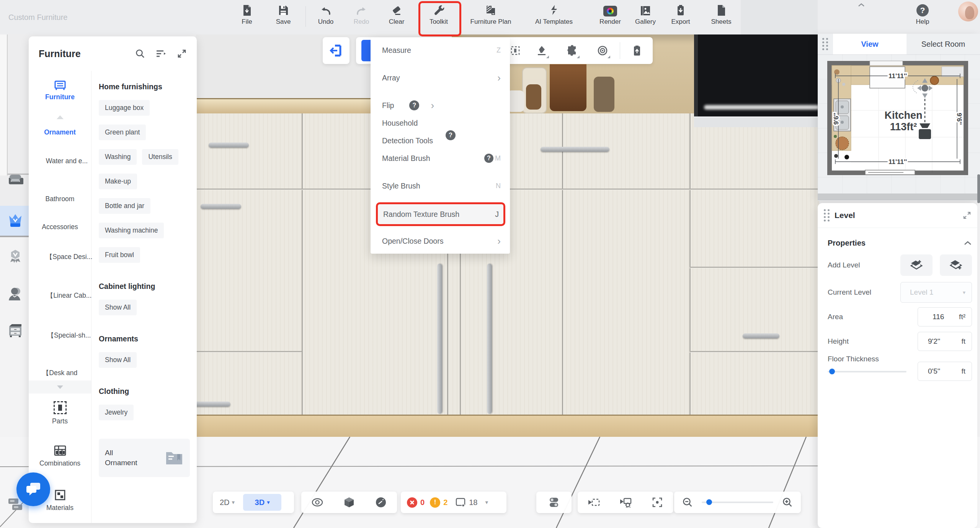 This screenshot has height=528, width=980. What do you see at coordinates (626, 502) in the screenshot?
I see `camera-settings-button` at bounding box center [626, 502].